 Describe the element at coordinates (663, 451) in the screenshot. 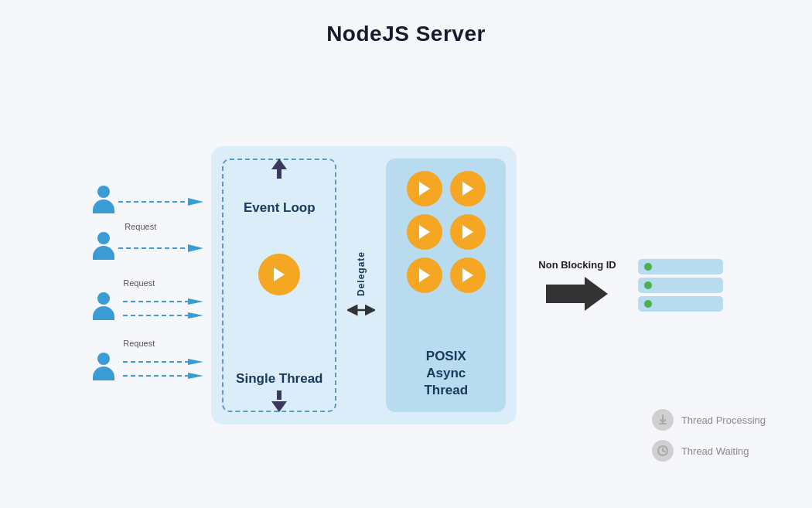

I see `clock-icon` at that location.